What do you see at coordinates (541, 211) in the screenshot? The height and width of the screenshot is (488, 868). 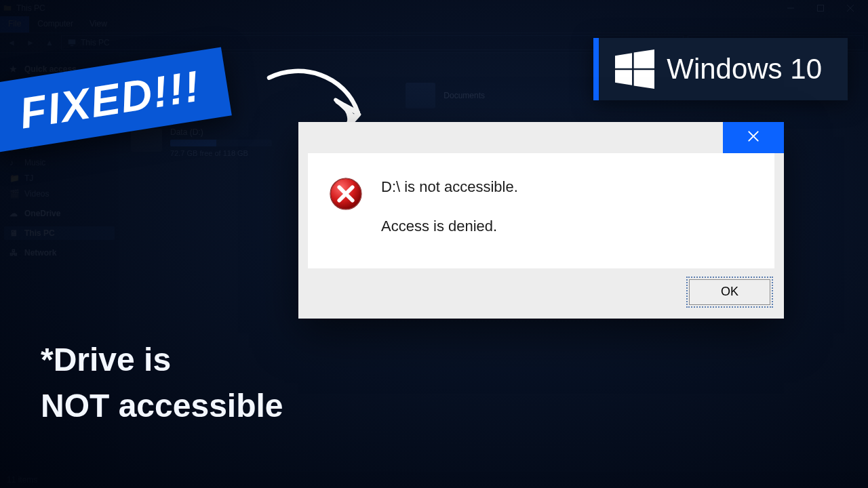 I see `dialog-body: D:\ is not accessible. Access is denied.` at bounding box center [541, 211].